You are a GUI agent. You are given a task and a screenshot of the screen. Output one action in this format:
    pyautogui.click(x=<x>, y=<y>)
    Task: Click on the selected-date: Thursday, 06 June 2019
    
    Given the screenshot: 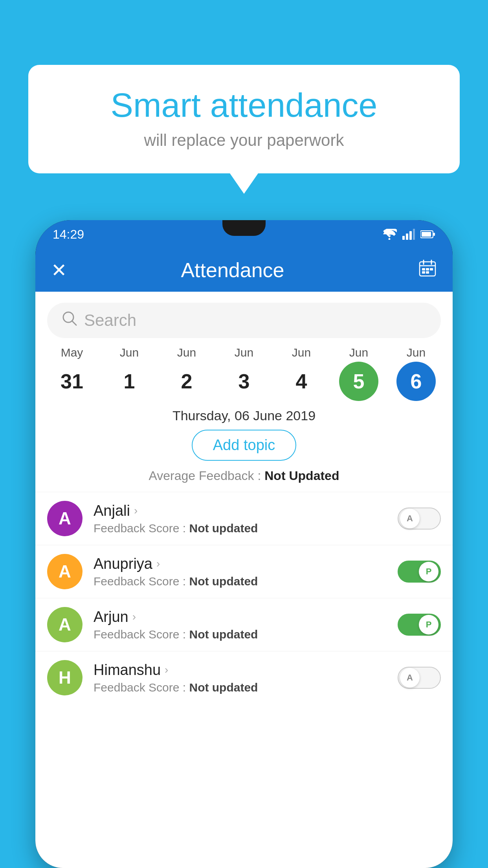 What is the action you would take?
    pyautogui.click(x=244, y=416)
    